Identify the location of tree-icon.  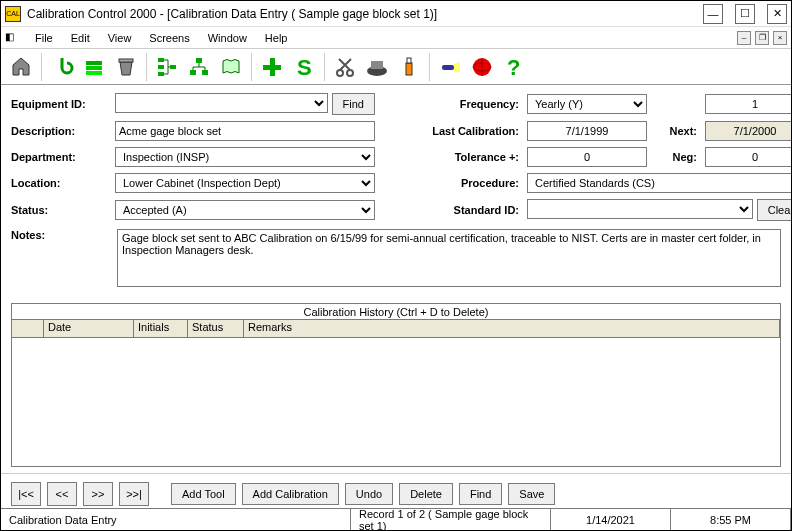
(167, 67).